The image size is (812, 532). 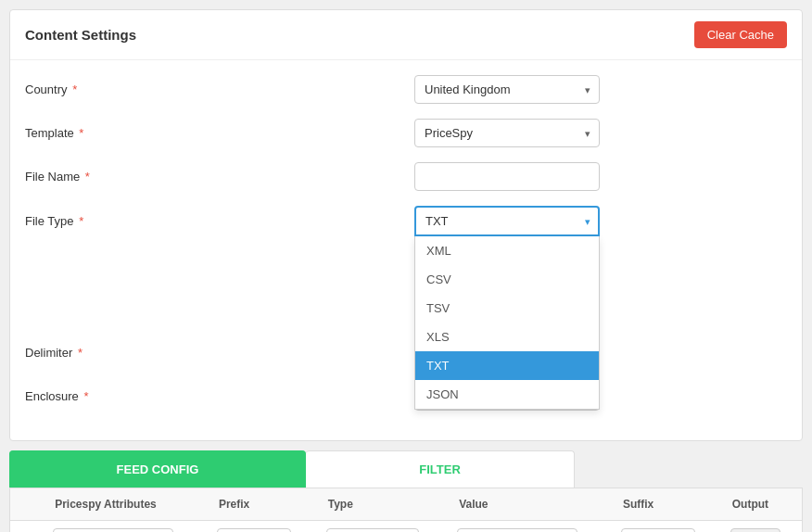 What do you see at coordinates (507, 221) in the screenshot?
I see `filetype-display` at bounding box center [507, 221].